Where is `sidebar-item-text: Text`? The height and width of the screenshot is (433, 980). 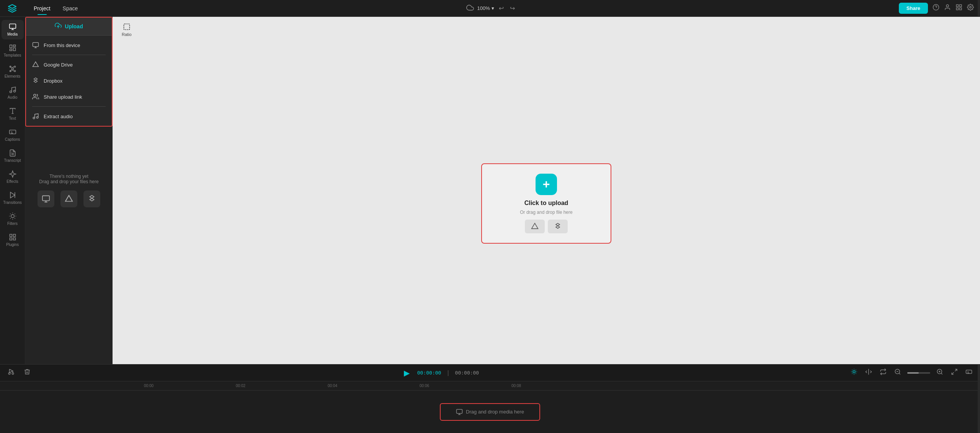 sidebar-item-text: Text is located at coordinates (13, 114).